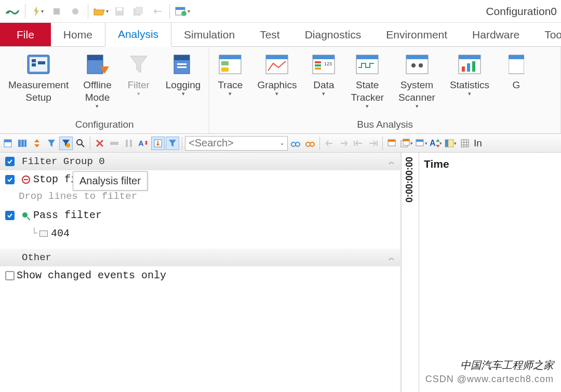  What do you see at coordinates (324, 83) in the screenshot?
I see `data-button: 123 Data▾` at bounding box center [324, 83].